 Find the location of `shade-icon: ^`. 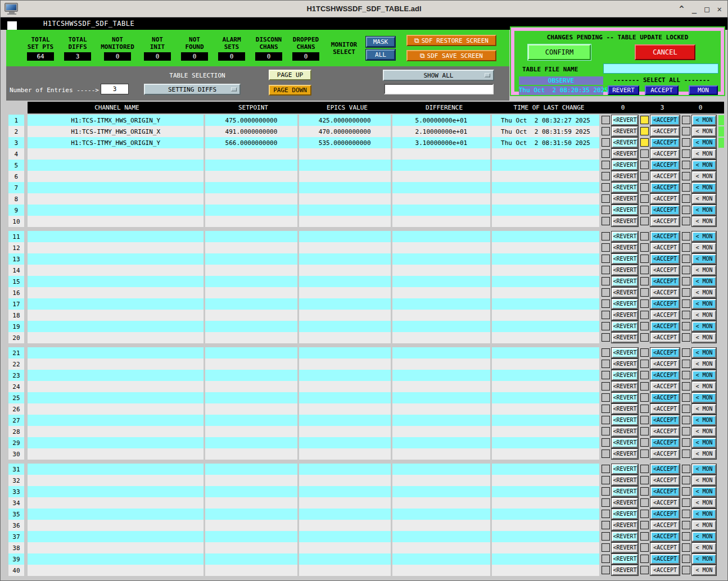

shade-icon: ^ is located at coordinates (681, 9).